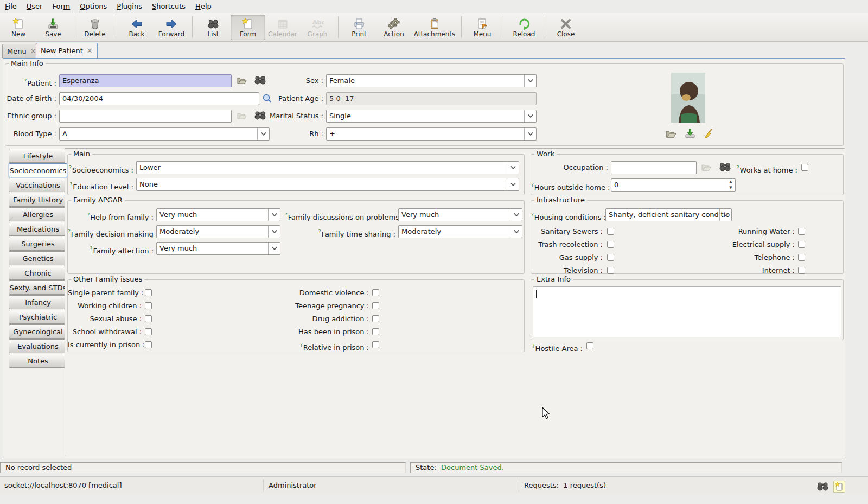 This screenshot has height=504, width=868. I want to click on occupation-input, so click(654, 168).